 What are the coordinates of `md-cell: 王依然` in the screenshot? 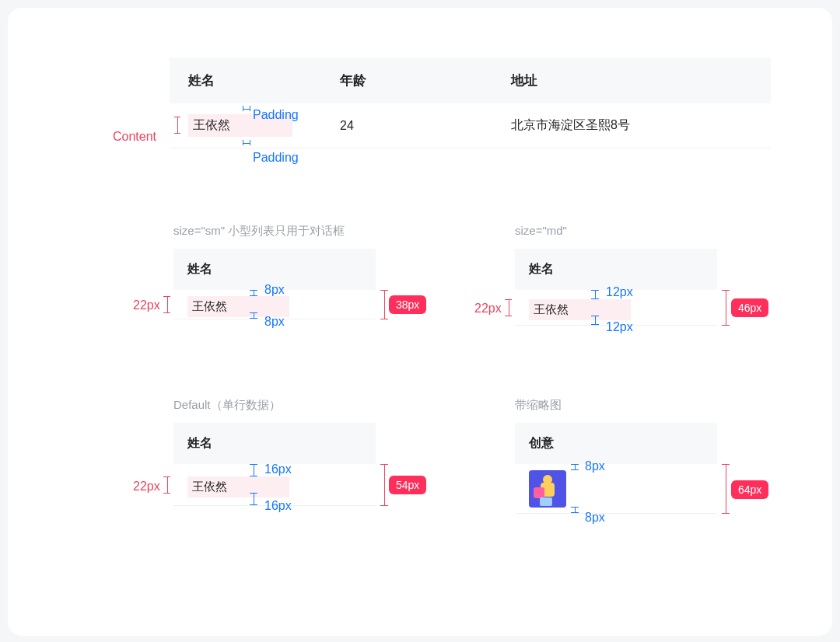 It's located at (580, 309).